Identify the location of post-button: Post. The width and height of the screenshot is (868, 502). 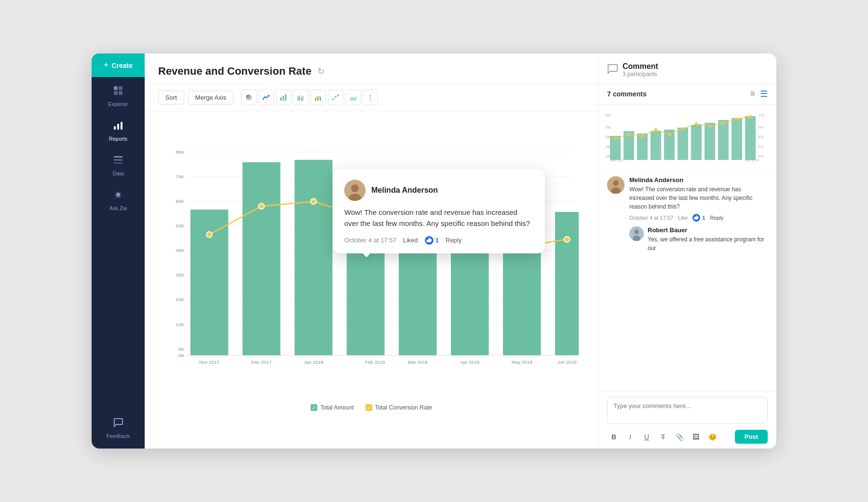
(751, 436).